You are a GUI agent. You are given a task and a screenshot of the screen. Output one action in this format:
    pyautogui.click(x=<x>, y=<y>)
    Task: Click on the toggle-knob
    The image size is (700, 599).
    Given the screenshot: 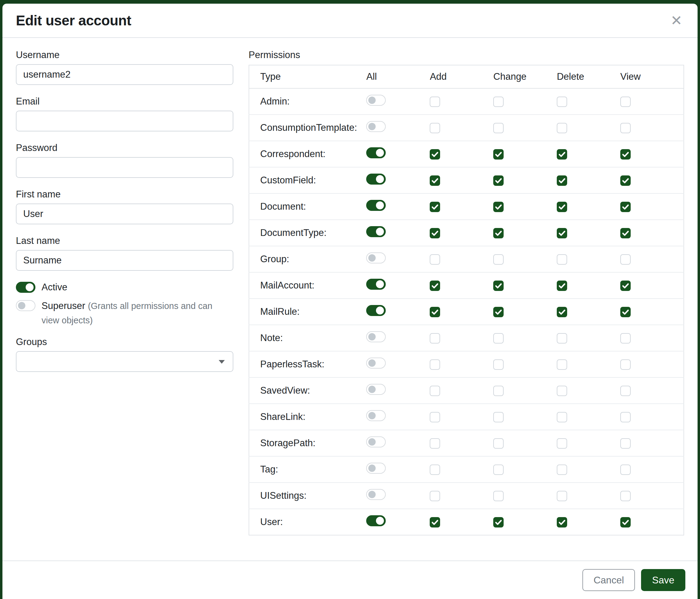 What is the action you would take?
    pyautogui.click(x=372, y=416)
    